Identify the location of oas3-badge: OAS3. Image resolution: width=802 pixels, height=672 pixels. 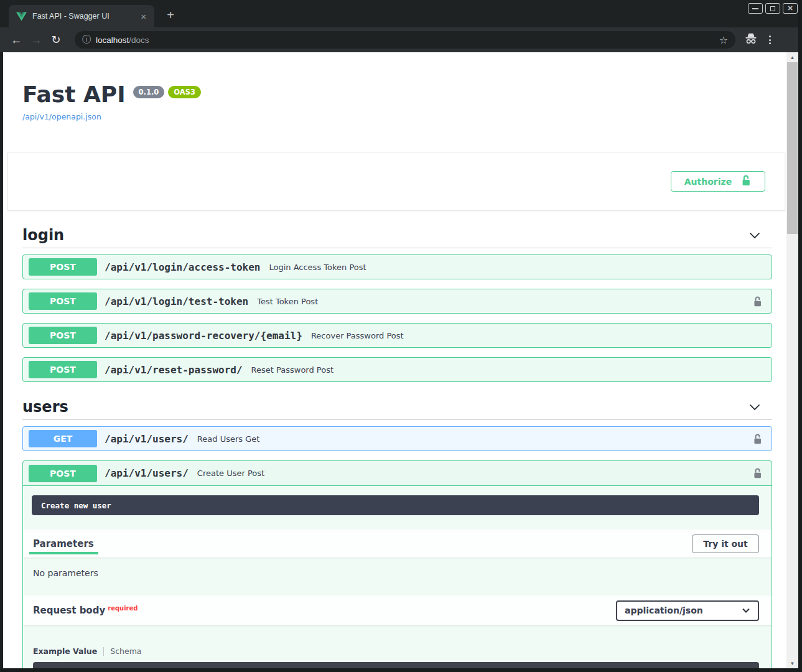
(184, 92).